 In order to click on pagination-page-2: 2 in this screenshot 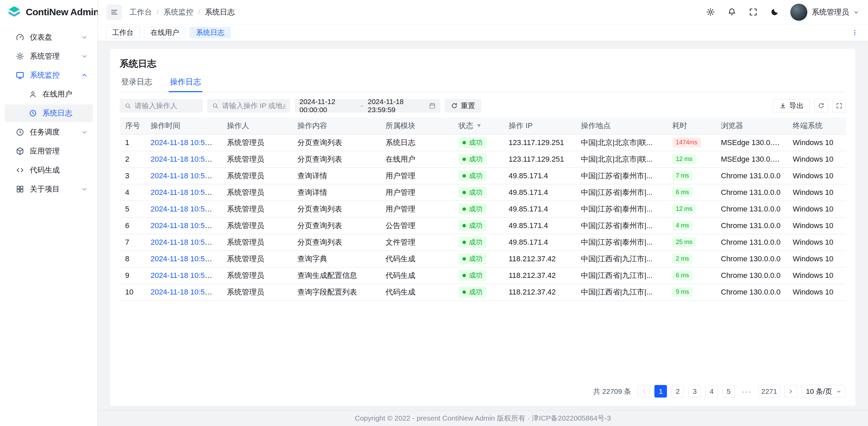, I will do `click(677, 391)`.